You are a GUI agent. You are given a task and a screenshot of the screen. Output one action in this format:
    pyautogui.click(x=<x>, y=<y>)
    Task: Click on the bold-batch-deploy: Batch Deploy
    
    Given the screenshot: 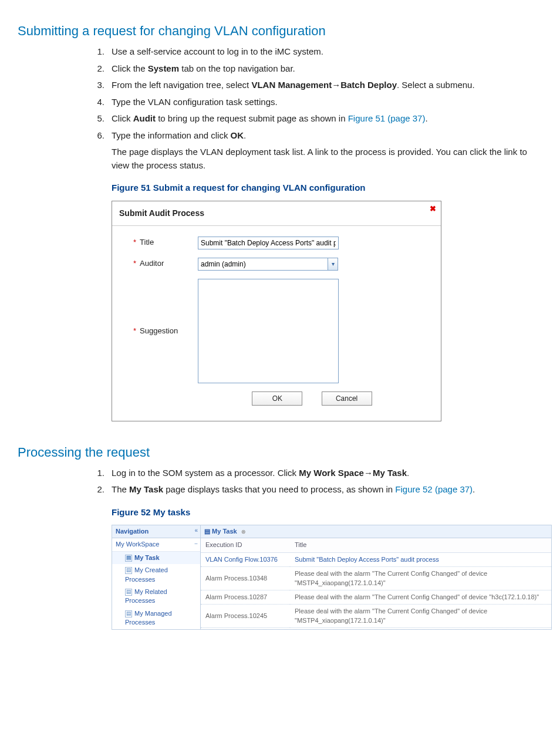 What is the action you would take?
    pyautogui.click(x=369, y=85)
    